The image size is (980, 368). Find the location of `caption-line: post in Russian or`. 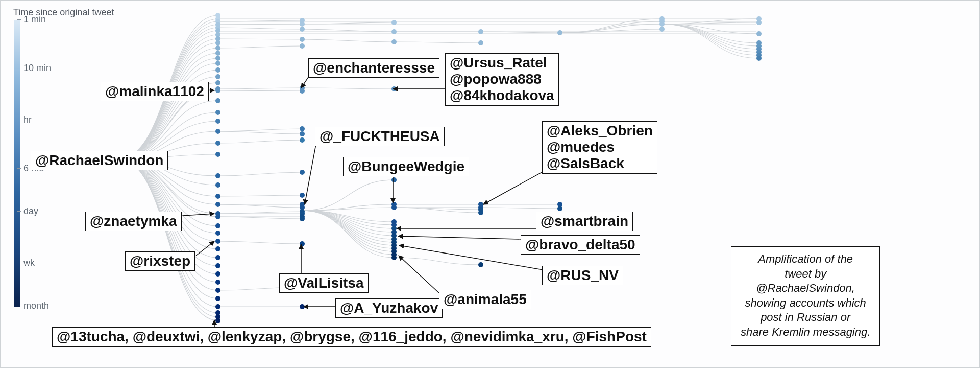

caption-line: post in Russian or is located at coordinates (805, 318).